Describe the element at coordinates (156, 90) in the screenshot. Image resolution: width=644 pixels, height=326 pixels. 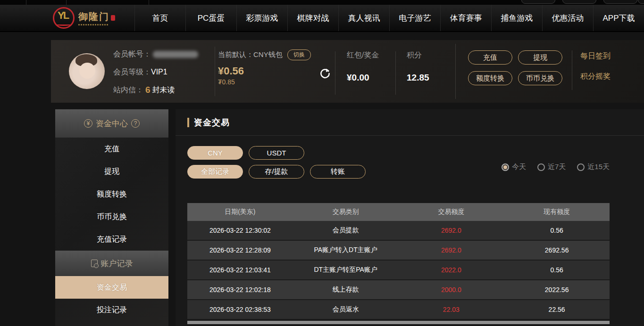
I see `inbox-row: 站内信： 6 封未读` at that location.